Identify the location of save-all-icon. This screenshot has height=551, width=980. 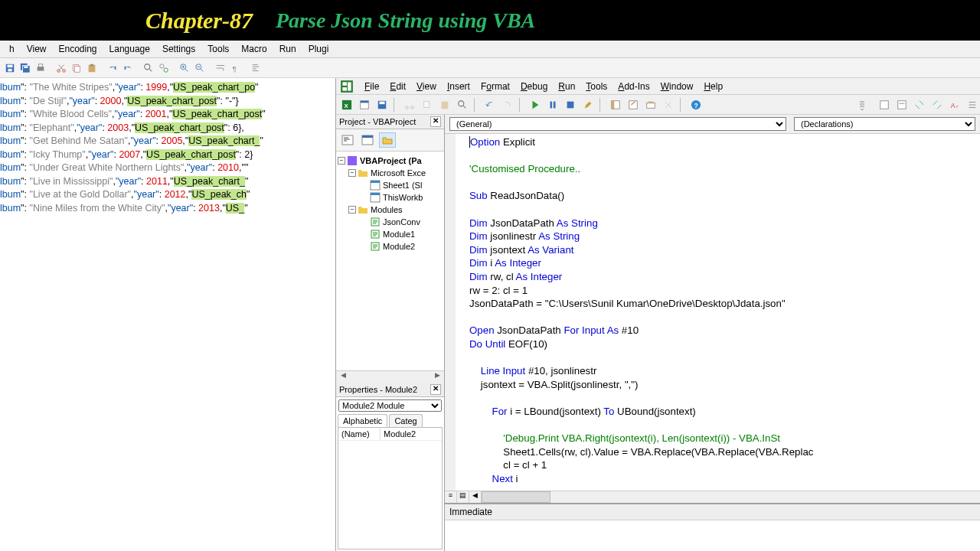
(25, 68).